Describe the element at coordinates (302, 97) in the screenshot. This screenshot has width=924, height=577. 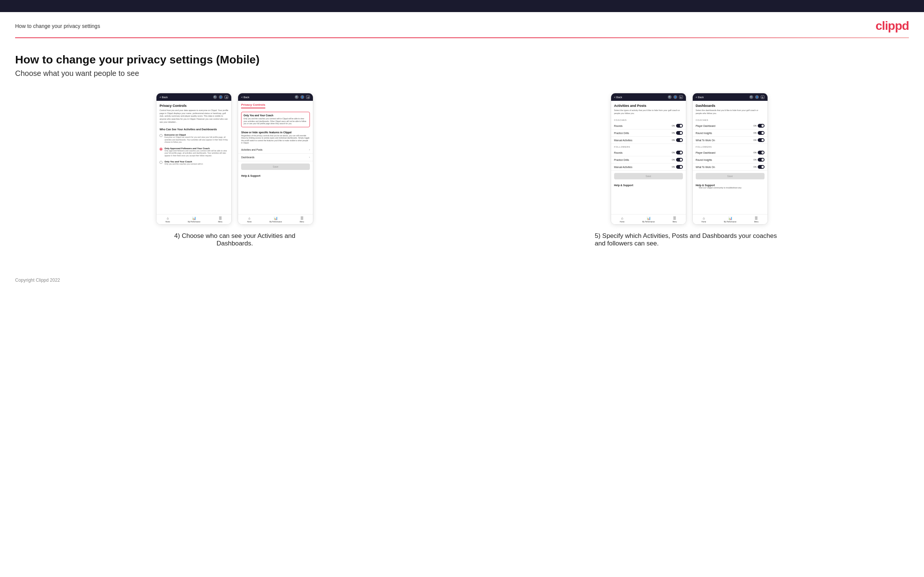
I see `screen2-icons: 🔍 👤 ⚙` at that location.